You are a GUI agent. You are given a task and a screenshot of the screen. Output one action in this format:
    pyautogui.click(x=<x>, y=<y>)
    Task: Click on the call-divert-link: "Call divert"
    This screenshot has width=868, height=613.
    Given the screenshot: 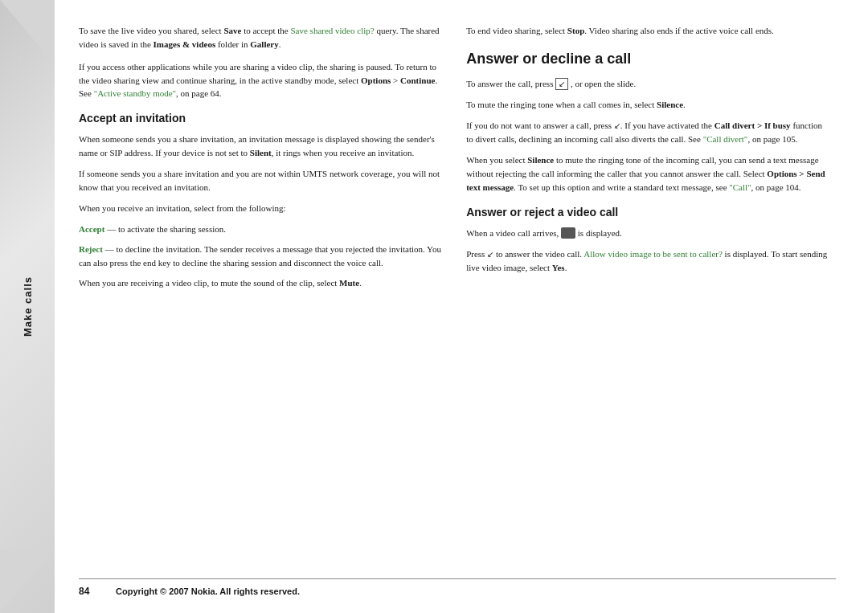 What is the action you would take?
    pyautogui.click(x=726, y=139)
    